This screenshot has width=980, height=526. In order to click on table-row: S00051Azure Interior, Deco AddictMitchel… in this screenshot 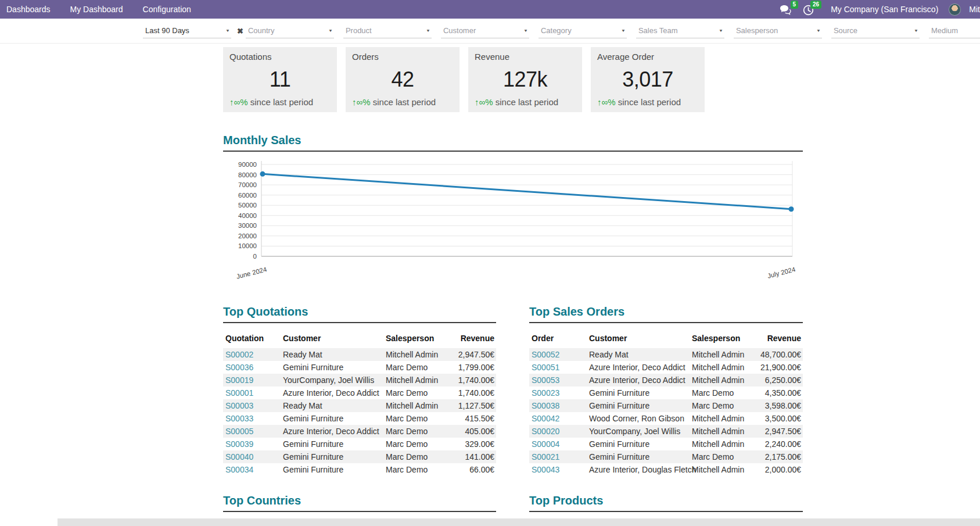, I will do `click(666, 367)`.